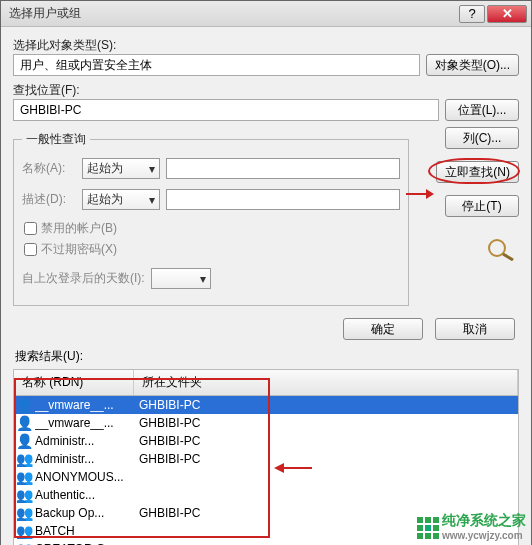  I want to click on close-button: ✕, so click(507, 14).